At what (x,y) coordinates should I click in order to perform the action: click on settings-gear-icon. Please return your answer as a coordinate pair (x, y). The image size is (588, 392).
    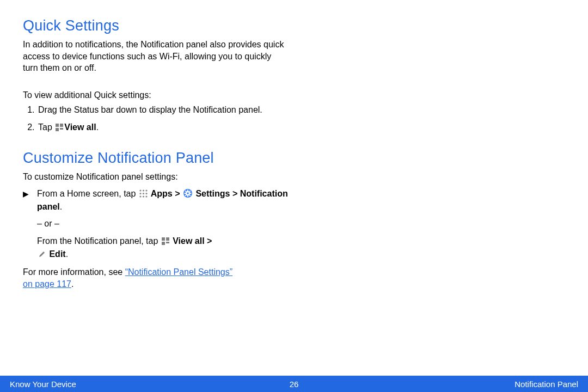
    Looking at the image, I should click on (188, 195).